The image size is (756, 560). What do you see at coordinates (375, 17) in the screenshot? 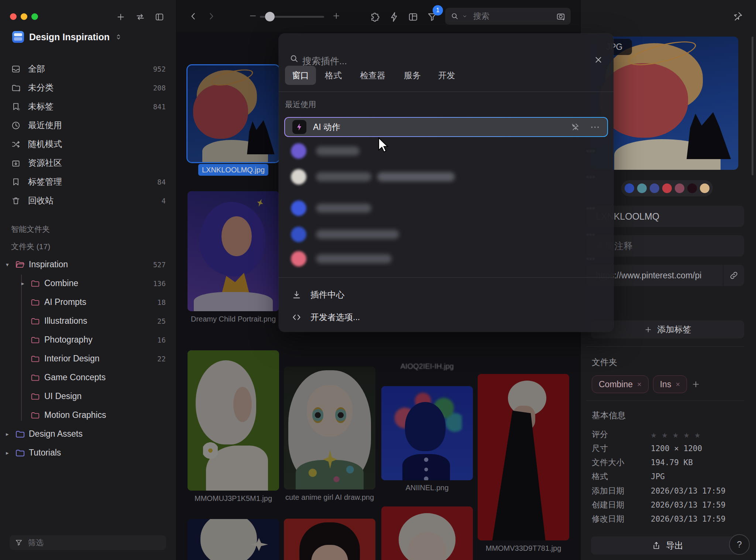
I see `plugin-puzzle-icon` at bounding box center [375, 17].